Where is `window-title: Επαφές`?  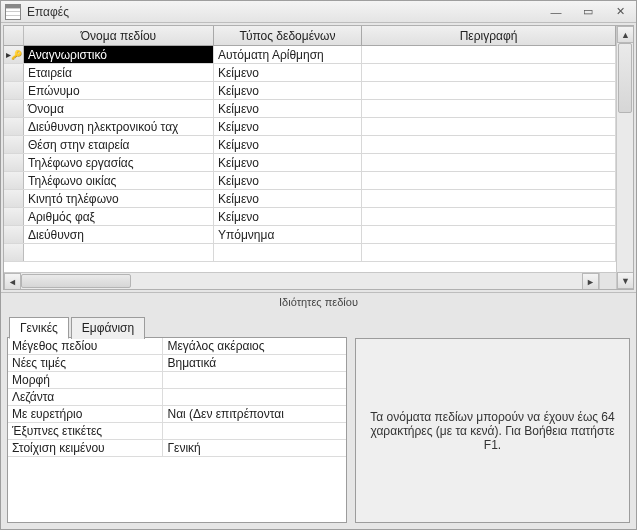
window-title: Επαφές is located at coordinates (48, 12).